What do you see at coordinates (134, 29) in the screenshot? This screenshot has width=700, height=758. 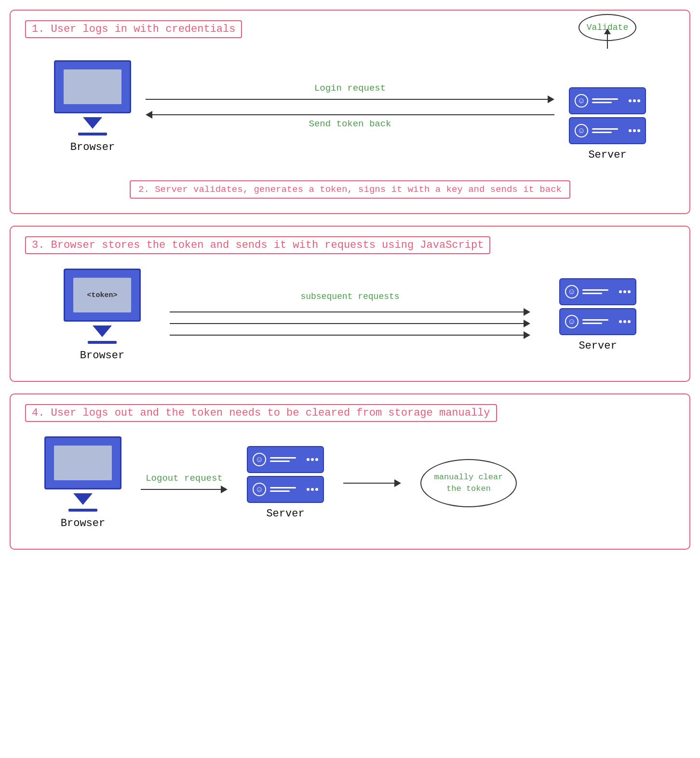 I see `panel-1-label: 1. User logs in with credentials` at bounding box center [134, 29].